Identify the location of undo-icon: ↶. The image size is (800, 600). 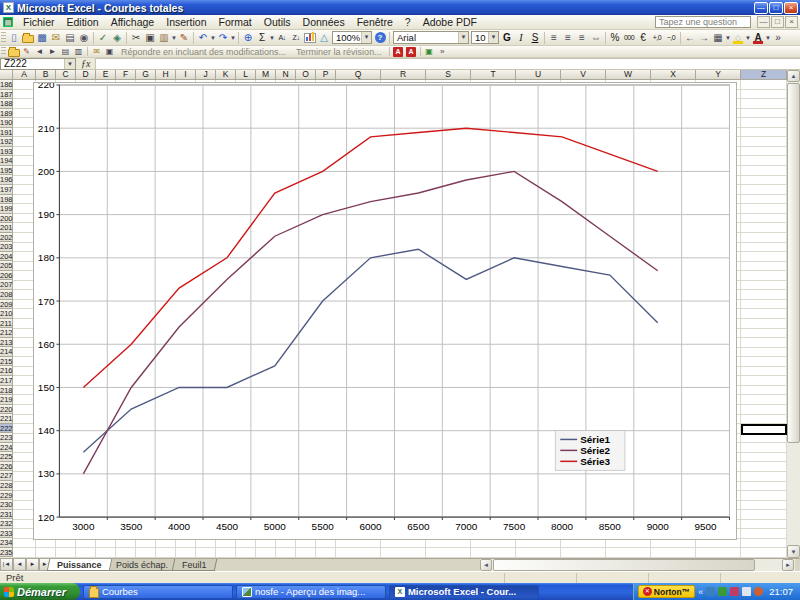
(203, 38).